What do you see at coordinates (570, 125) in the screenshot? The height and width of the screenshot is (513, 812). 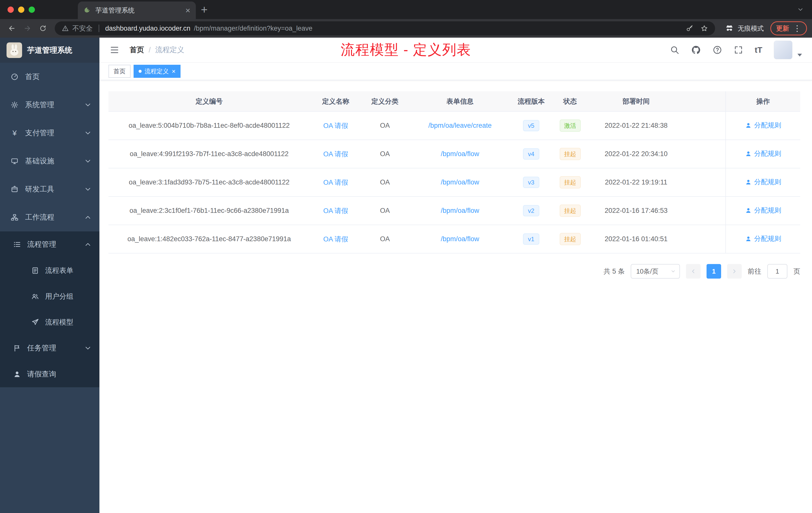 I see `status-badge: 激活` at bounding box center [570, 125].